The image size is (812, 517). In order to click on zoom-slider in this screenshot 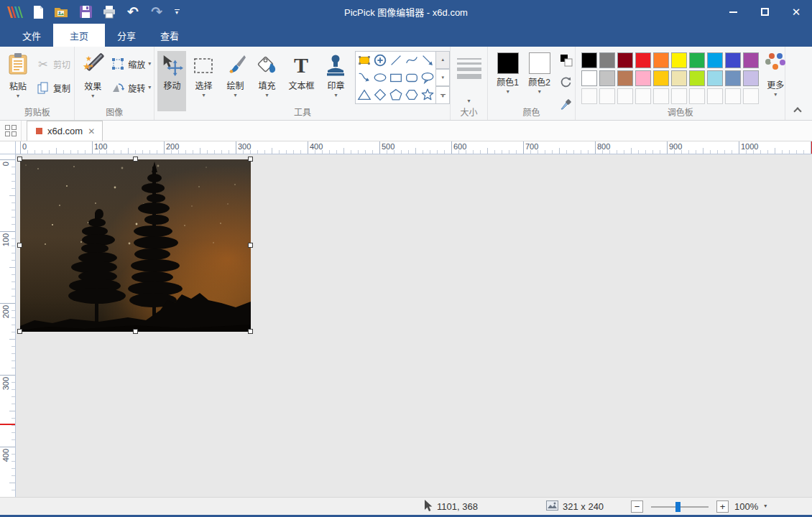, I will do `click(680, 507)`.